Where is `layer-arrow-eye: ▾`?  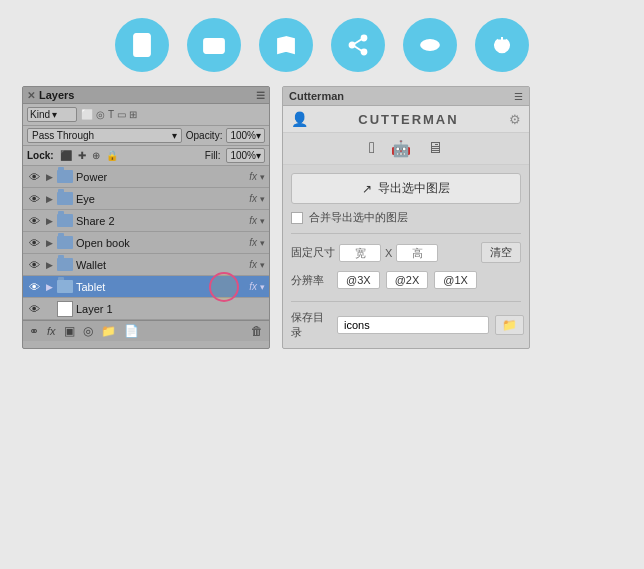 layer-arrow-eye: ▾ is located at coordinates (262, 199).